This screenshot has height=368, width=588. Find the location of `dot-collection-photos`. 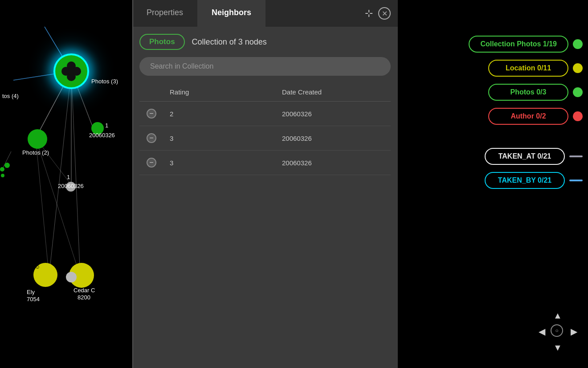

dot-collection-photos is located at coordinates (578, 44).